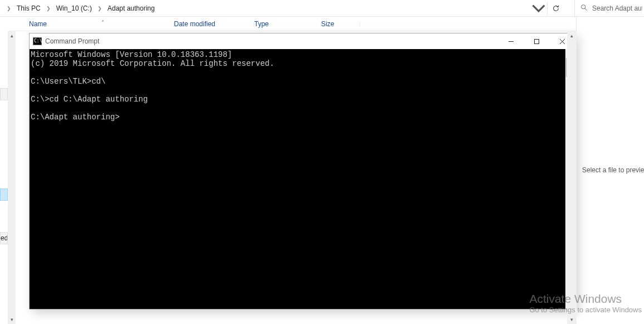 The image size is (644, 324). I want to click on column-header-type: Type, so click(288, 24).